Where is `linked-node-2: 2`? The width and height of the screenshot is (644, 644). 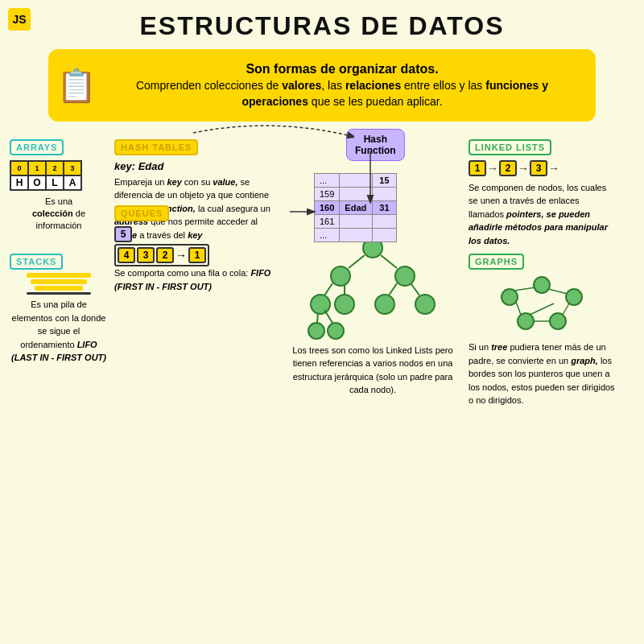 linked-node-2: 2 is located at coordinates (508, 168).